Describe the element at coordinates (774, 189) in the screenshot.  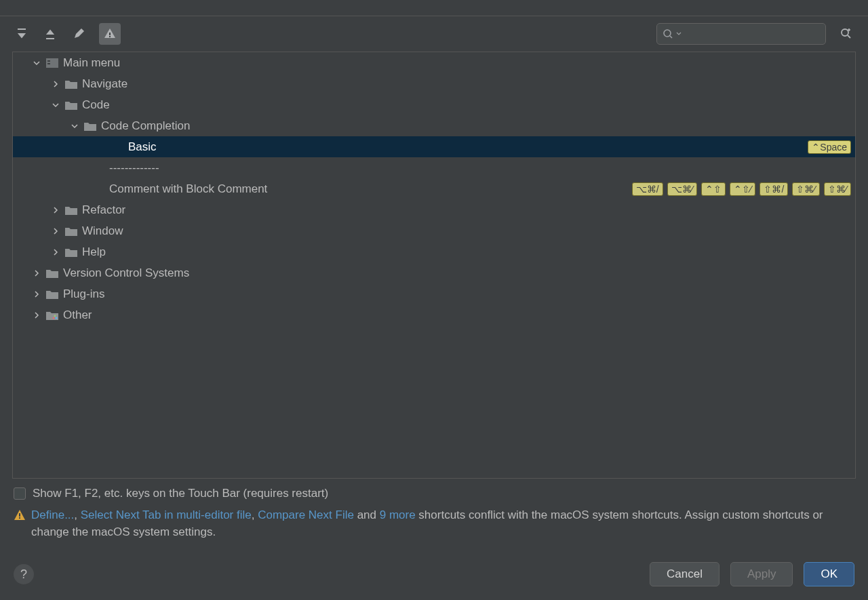
I see `shortcut-badge: ⇧⌘/` at that location.